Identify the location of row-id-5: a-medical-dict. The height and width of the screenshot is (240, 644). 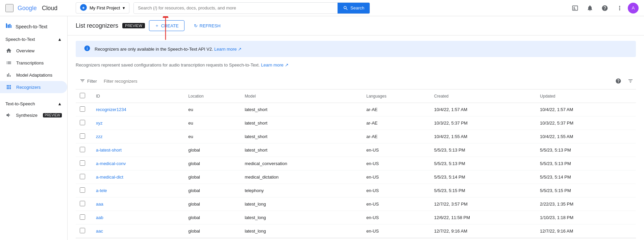
(138, 177).